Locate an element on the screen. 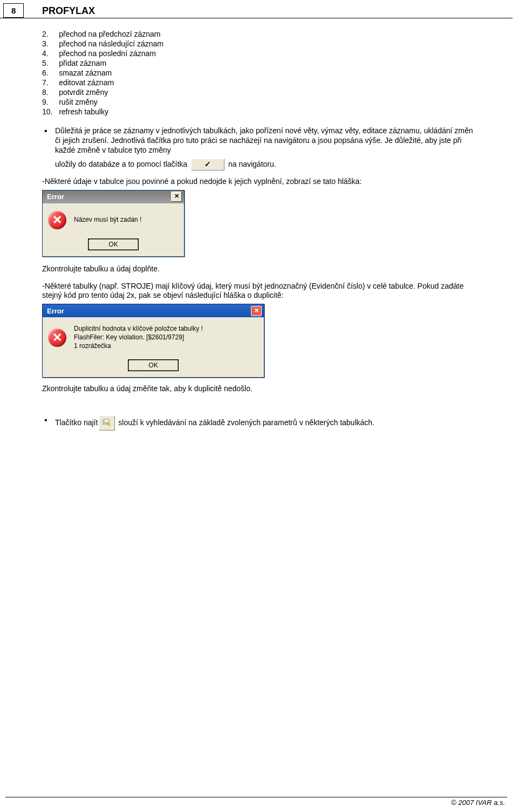 This screenshot has height=812, width=518. numbered-list: 2. přechod na předchozí záznam 3. přecho… is located at coordinates (261, 73).